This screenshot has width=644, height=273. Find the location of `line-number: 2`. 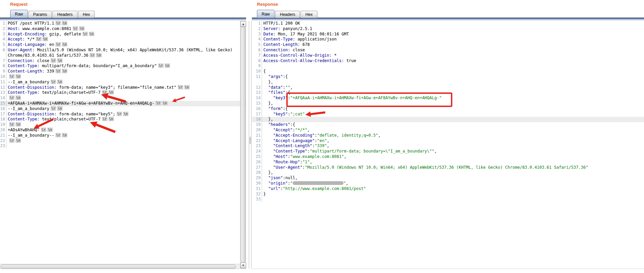

line-number: 2 is located at coordinates (3, 29).